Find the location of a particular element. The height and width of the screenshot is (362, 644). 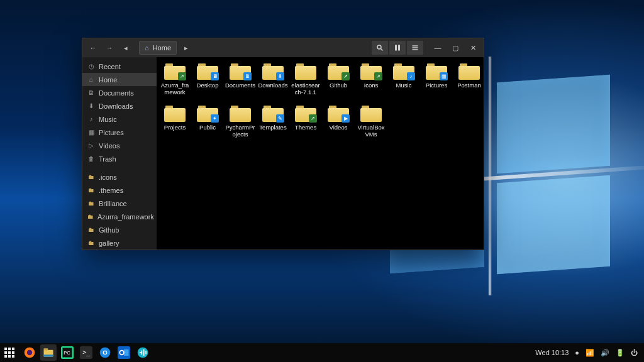

sidebar-item-label: Videos is located at coordinates (109, 146).